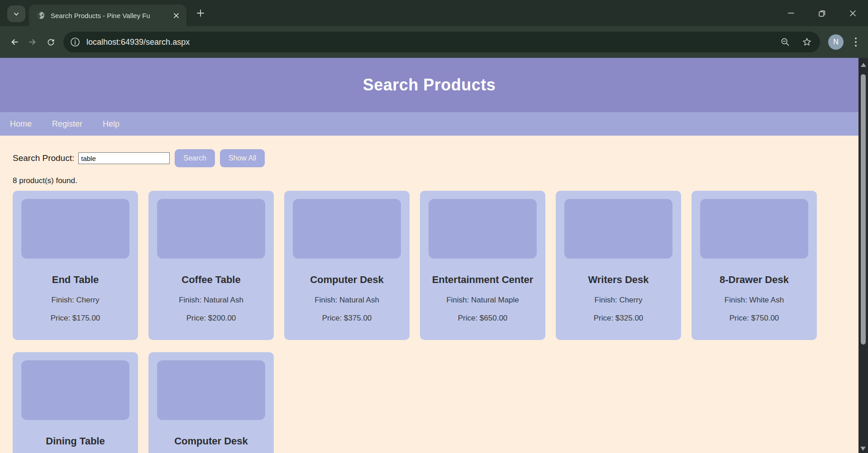 This screenshot has height=453, width=868. I want to click on profile-avatar: N, so click(836, 42).